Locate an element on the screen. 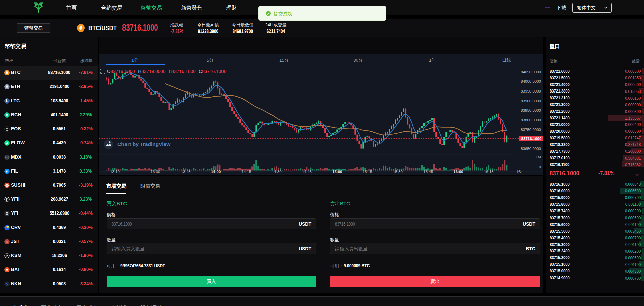  svg-text: 83900.0000 is located at coordinates (531, 101).